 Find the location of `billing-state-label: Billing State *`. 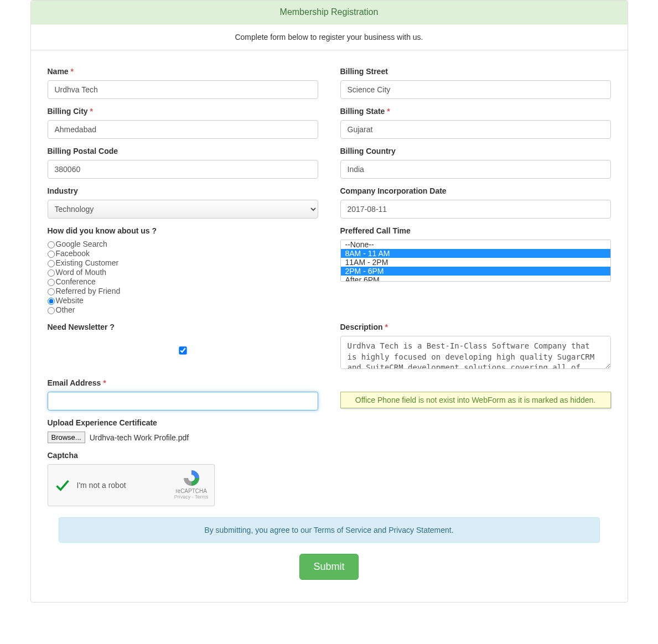

billing-state-label: Billing State * is located at coordinates (476, 111).